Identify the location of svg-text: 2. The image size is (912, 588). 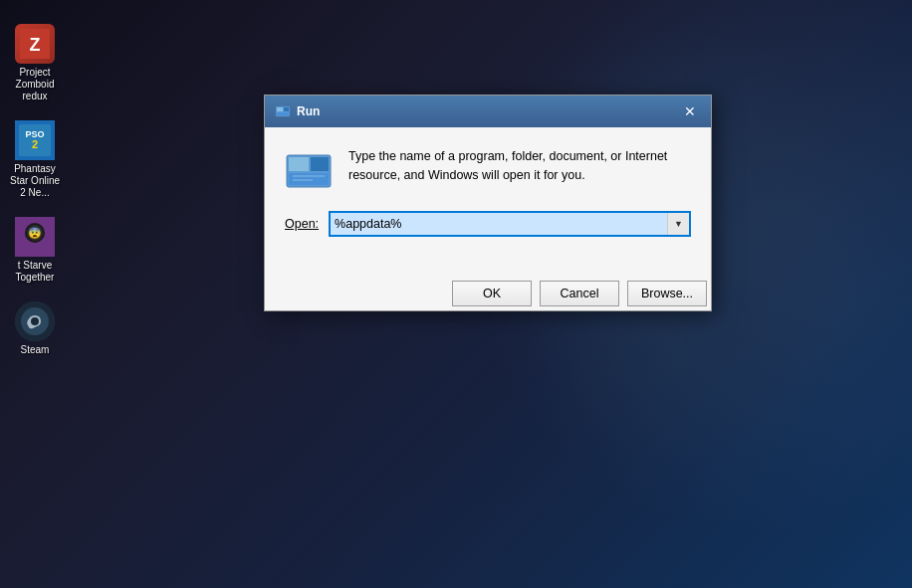
(35, 144).